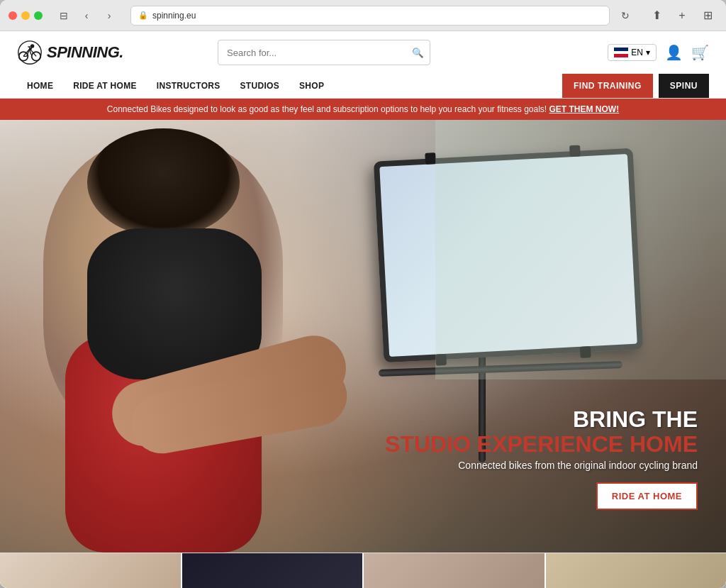 This screenshot has height=588, width=726. What do you see at coordinates (700, 52) in the screenshot?
I see `cart-button: 🛒` at bounding box center [700, 52].